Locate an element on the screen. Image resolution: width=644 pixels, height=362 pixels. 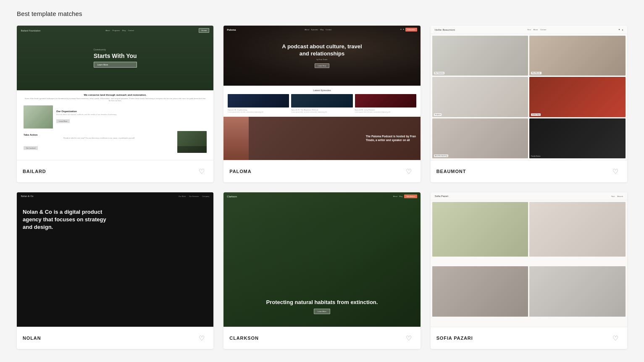
beaumont-item: Family Stories is located at coordinates (577, 139).